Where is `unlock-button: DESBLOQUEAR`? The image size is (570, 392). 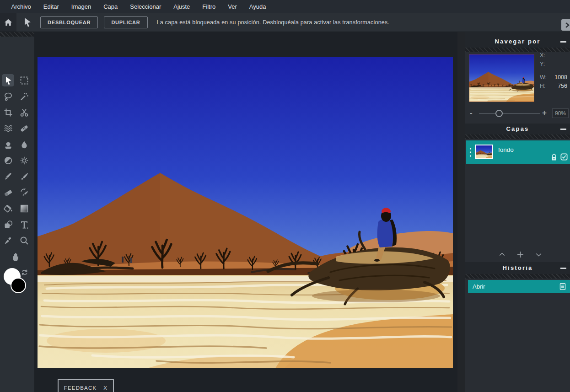 unlock-button: DESBLOQUEAR is located at coordinates (69, 22).